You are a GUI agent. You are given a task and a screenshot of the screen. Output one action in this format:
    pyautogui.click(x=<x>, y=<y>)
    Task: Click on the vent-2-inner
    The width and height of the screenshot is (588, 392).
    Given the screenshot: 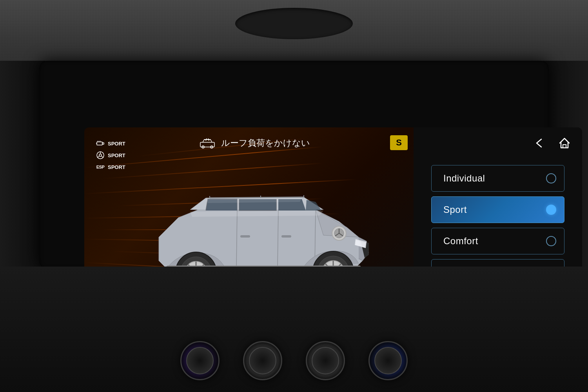 What is the action you would take?
    pyautogui.click(x=263, y=361)
    